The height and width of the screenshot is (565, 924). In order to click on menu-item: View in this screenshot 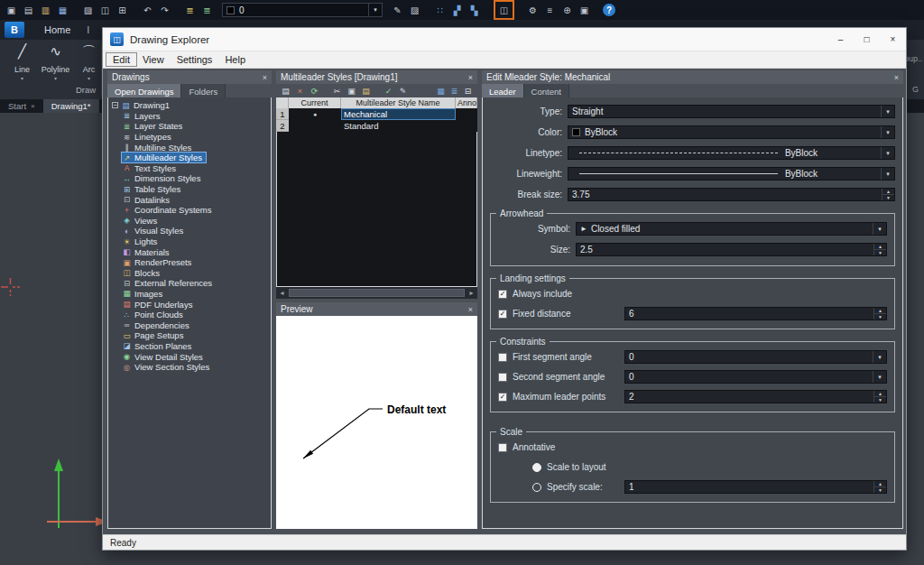, I will do `click(153, 60)`.